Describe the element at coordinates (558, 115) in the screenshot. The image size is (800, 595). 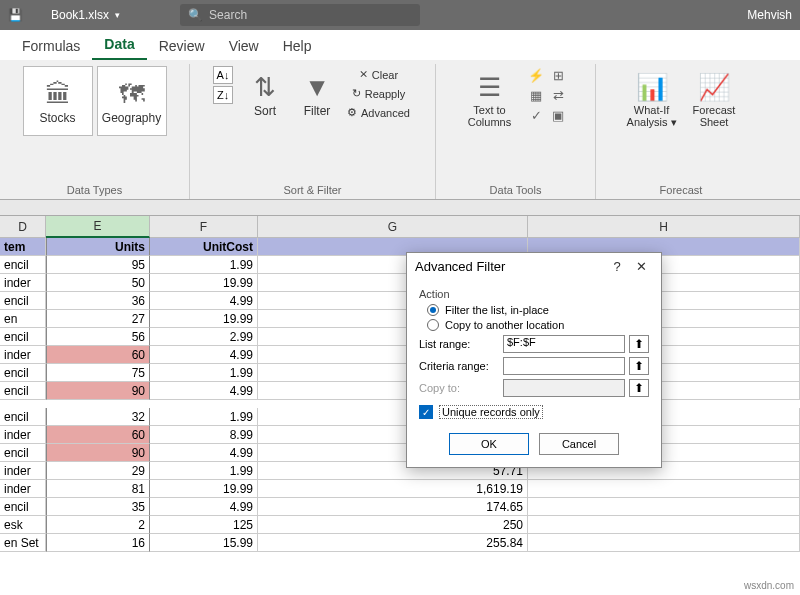
I see `data-model-icon: ▣` at that location.